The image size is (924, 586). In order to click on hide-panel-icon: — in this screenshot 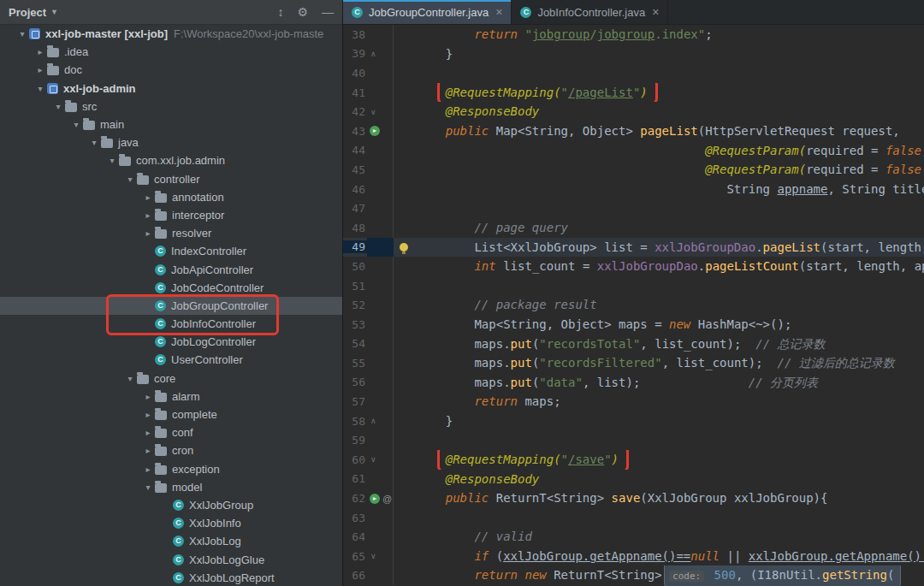, I will do `click(328, 12)`.